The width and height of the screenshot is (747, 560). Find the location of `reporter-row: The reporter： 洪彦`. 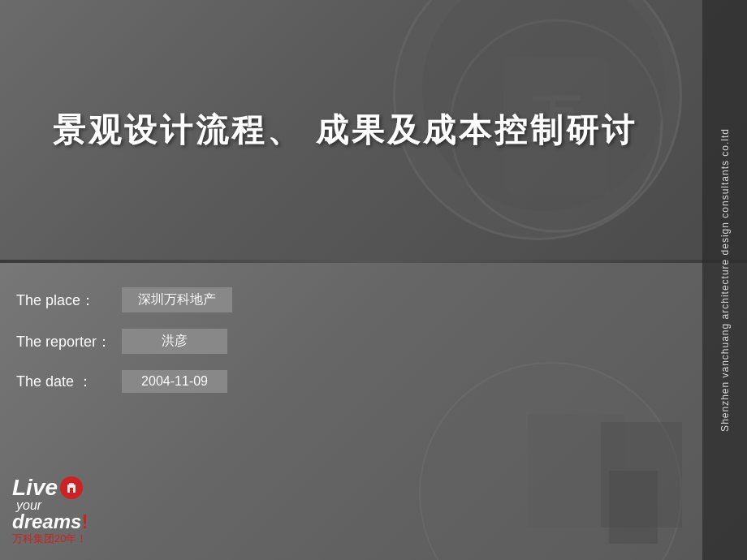

reporter-row: The reporter： 洪彦 is located at coordinates (374, 341).